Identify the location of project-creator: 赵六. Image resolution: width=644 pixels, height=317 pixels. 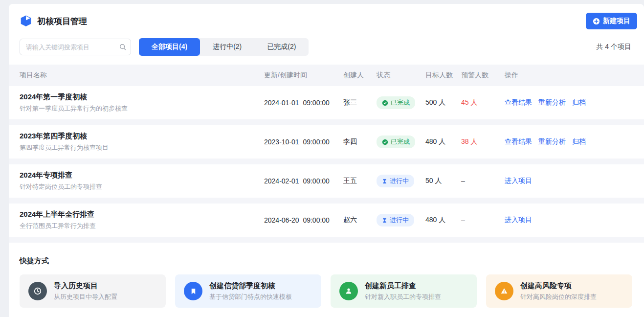
(360, 220).